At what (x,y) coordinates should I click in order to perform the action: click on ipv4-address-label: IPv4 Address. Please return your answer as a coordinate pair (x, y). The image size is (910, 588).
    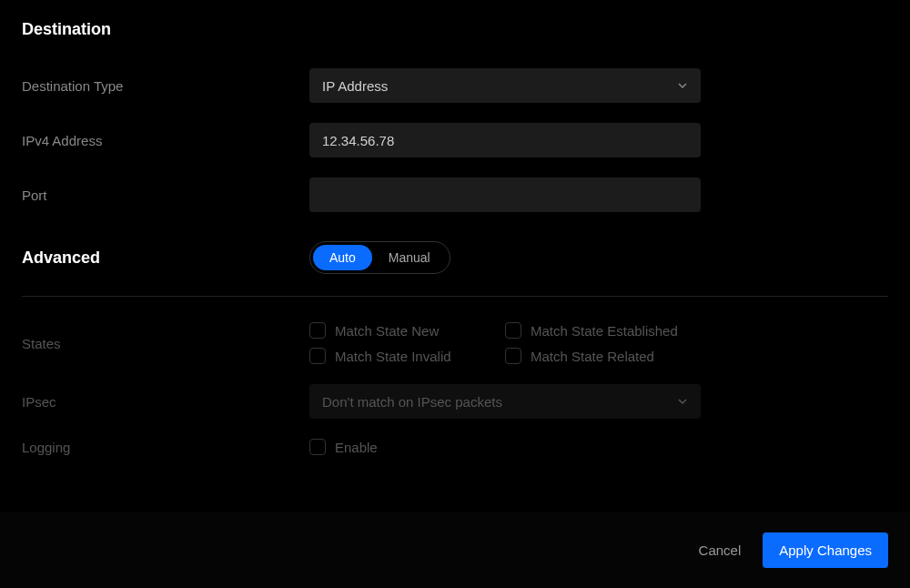
    Looking at the image, I should click on (166, 140).